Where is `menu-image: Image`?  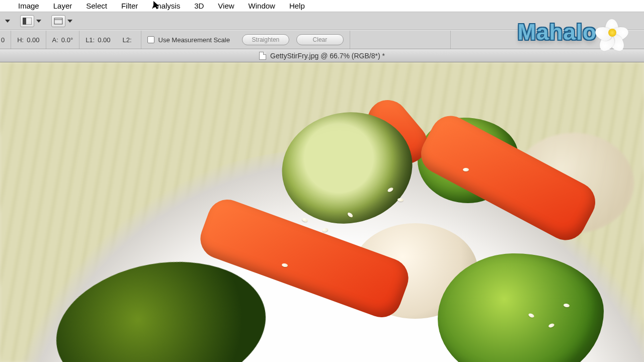 menu-image: Image is located at coordinates (29, 6).